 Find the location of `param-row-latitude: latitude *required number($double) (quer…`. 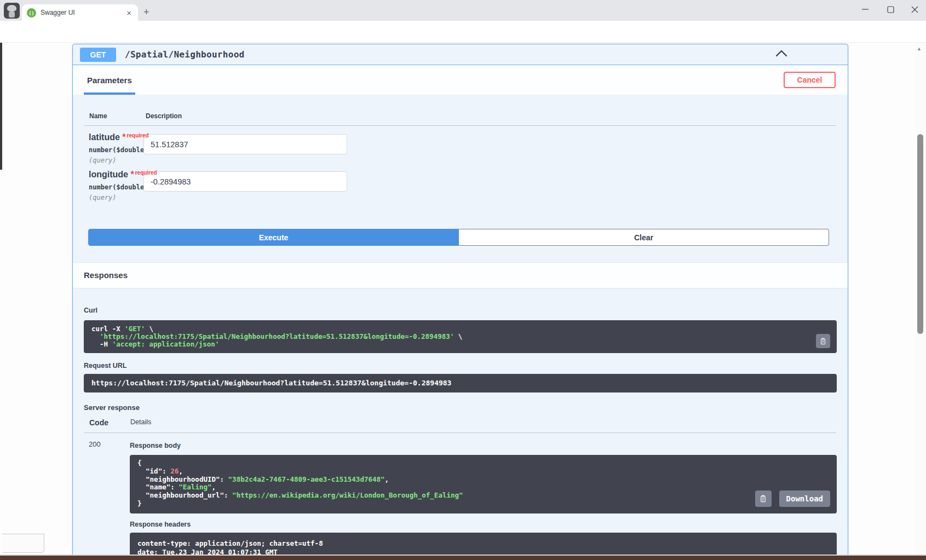

param-row-latitude: latitude *required number($double) (quer… is located at coordinates (460, 145).